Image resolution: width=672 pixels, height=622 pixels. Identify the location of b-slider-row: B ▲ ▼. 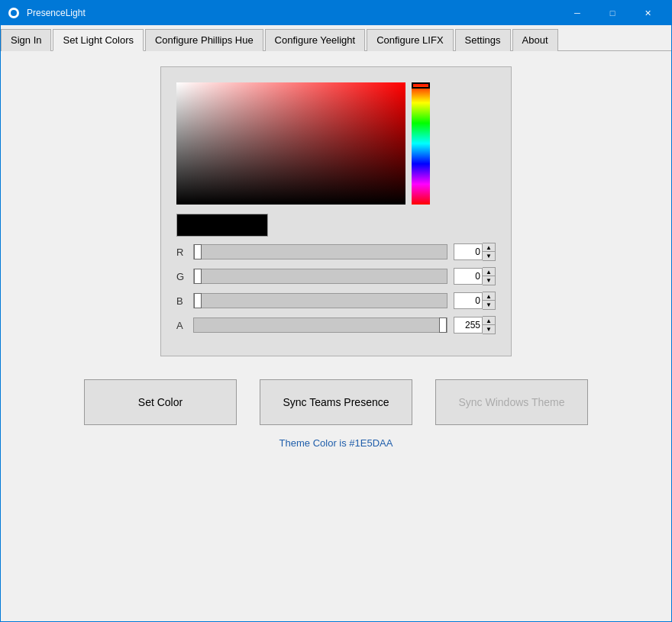
(336, 301).